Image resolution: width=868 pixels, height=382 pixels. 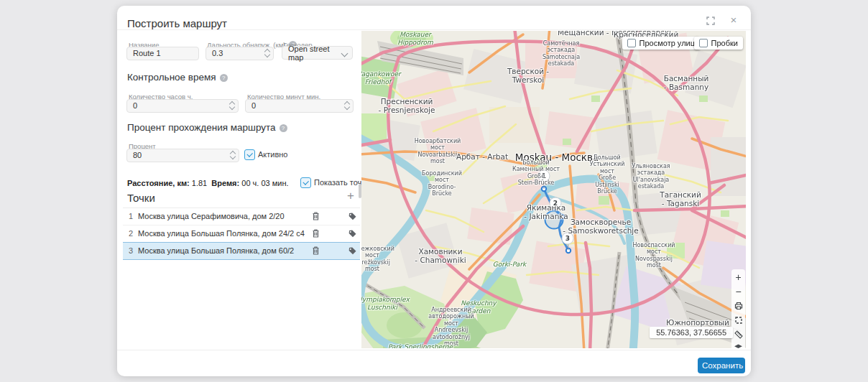 I want to click on zoom-in-button: +, so click(x=739, y=277).